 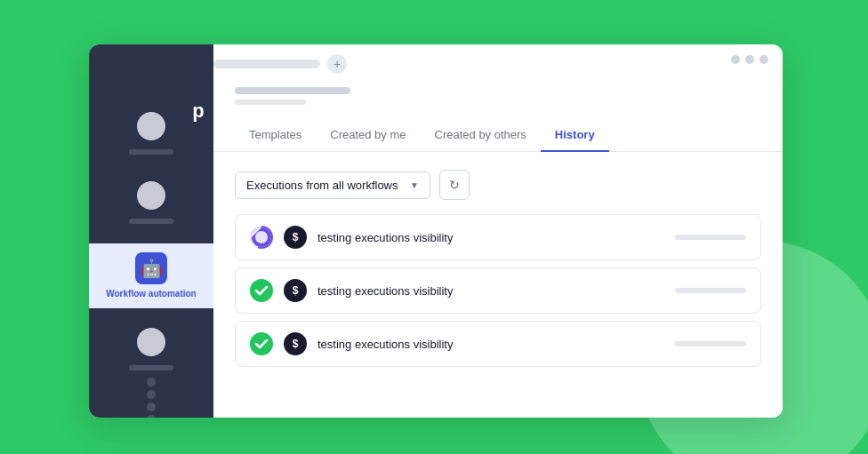 I want to click on chrome-dot-green, so click(x=764, y=60).